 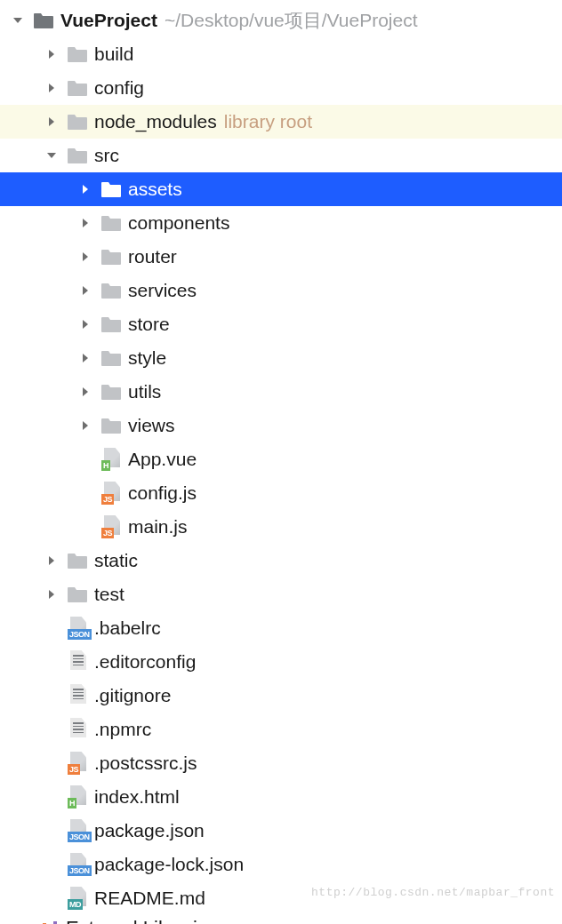 What do you see at coordinates (281, 223) in the screenshot?
I see `tree-row: components` at bounding box center [281, 223].